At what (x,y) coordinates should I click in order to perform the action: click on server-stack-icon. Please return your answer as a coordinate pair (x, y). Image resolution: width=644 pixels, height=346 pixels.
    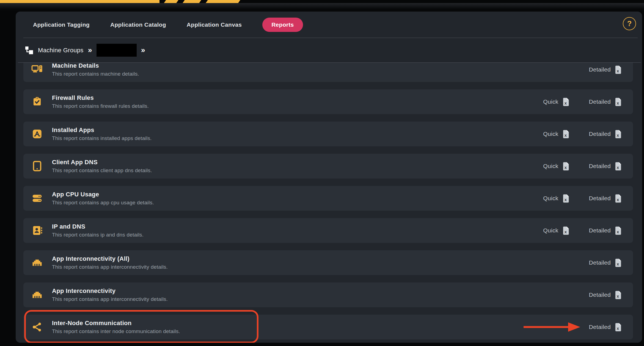
    Looking at the image, I should click on (37, 198).